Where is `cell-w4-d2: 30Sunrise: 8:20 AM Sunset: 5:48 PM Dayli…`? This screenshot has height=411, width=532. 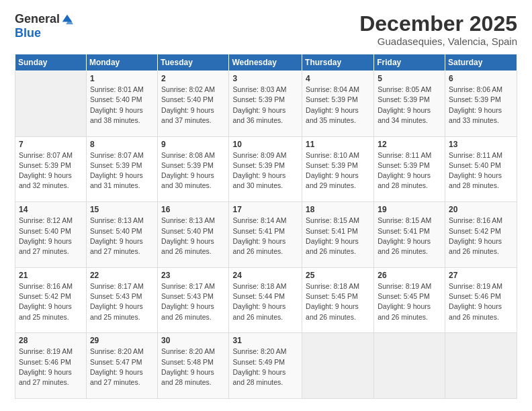 cell-w4-d2: 30Sunrise: 8:20 AM Sunset: 5:48 PM Dayli… is located at coordinates (193, 366).